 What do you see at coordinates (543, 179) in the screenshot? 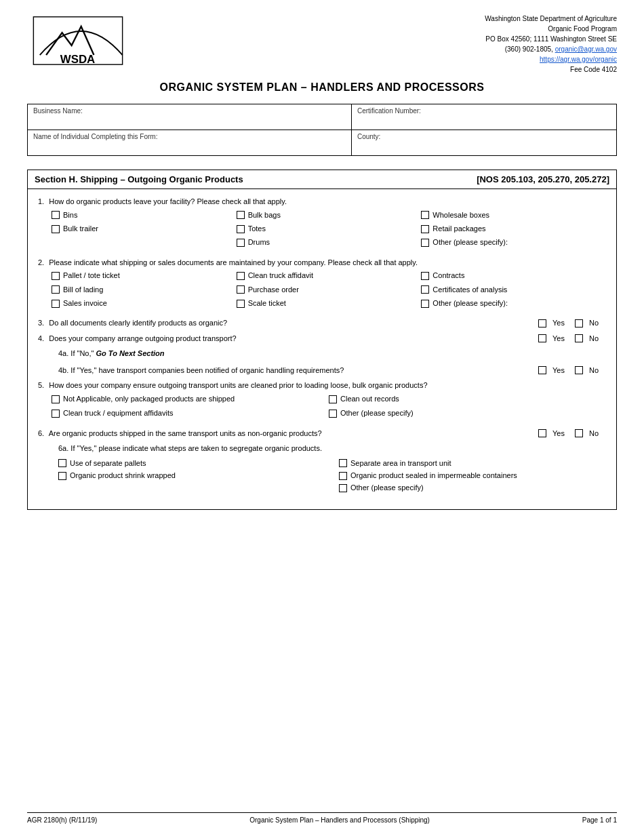
I see `section-ref: [NOS 205.103, 205.270, 205.272]` at bounding box center [543, 179].